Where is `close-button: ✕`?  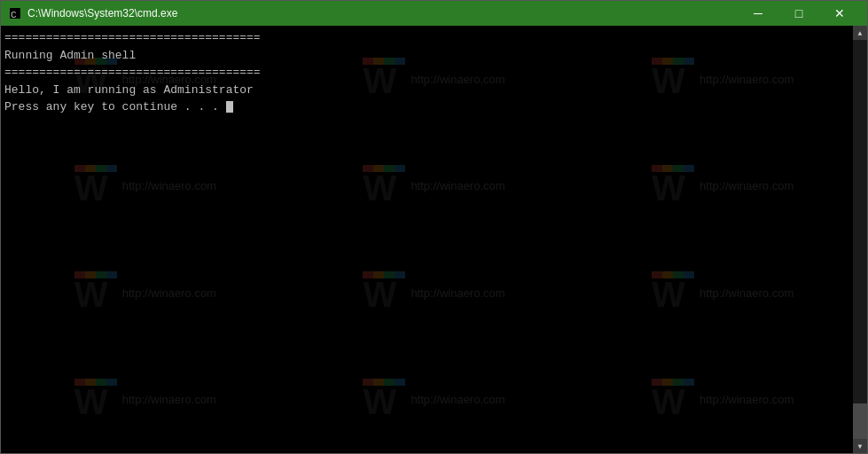
close-button: ✕ is located at coordinates (840, 13).